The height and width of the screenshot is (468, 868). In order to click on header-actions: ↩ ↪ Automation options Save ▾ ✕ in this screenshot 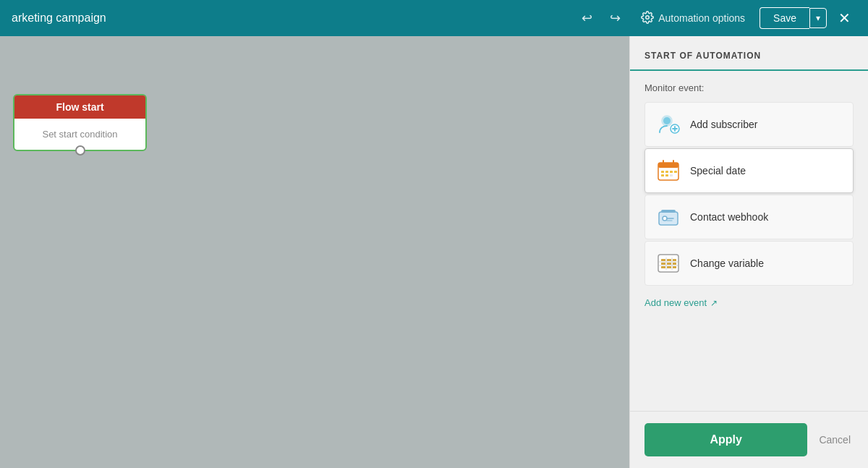, I will do `click(716, 18)`.